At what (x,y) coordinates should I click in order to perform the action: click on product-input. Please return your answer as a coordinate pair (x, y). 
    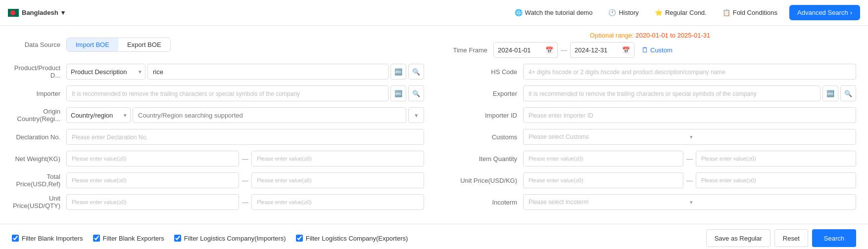
    Looking at the image, I should click on (268, 72).